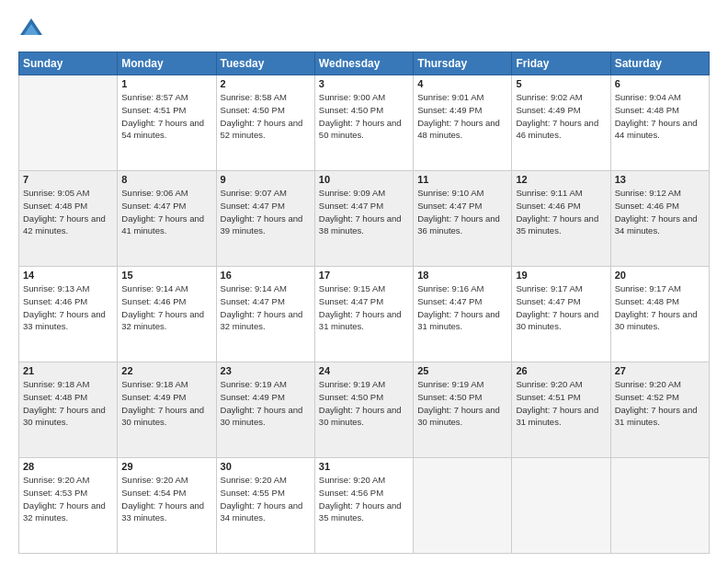 Image resolution: width=728 pixels, height=563 pixels. What do you see at coordinates (265, 219) in the screenshot?
I see `calendar-cell: 9Sunrise: 9:07 AMSunset: 4:47 PMDaylight…` at bounding box center [265, 219].